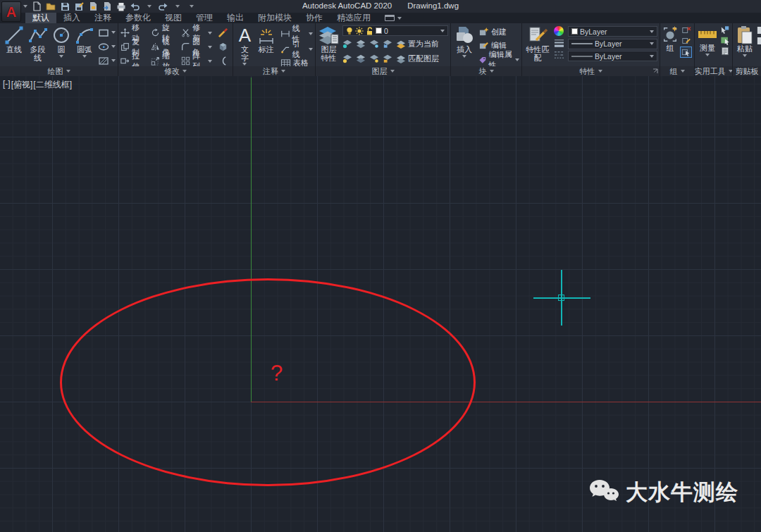 This screenshot has height=532, width=761. Describe the element at coordinates (107, 32) in the screenshot. I see `rectangle-tool` at that location.